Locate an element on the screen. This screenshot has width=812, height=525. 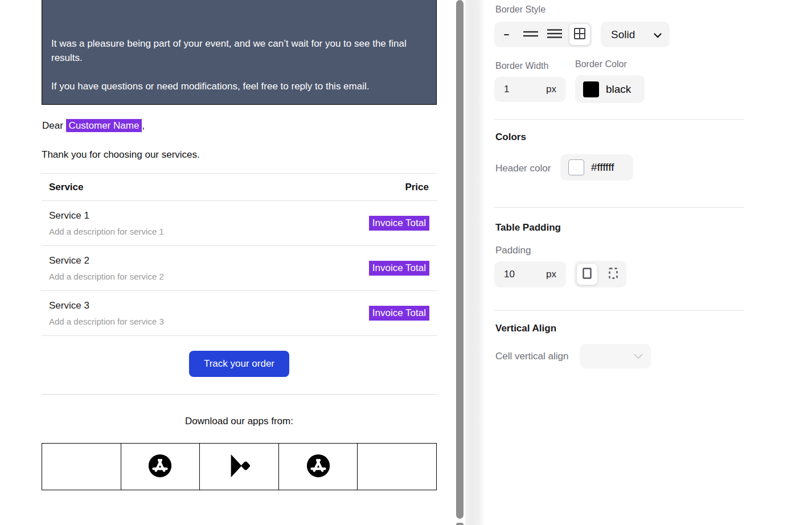
header-color-label: Header color is located at coordinates (523, 169).